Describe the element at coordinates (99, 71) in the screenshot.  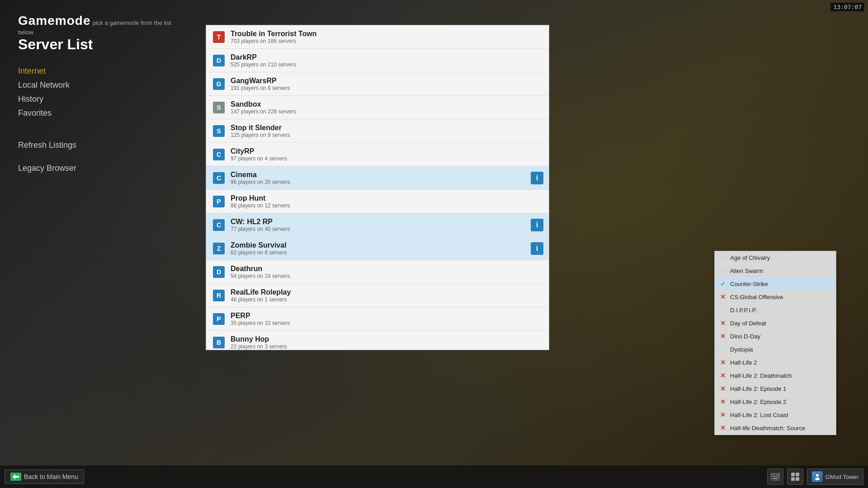
I see `nav-internet: Internet` at that location.